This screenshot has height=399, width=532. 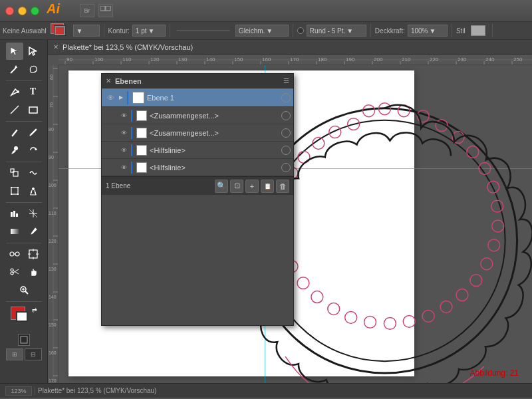 What do you see at coordinates (24, 340) in the screenshot?
I see `change-screen-mode` at bounding box center [24, 340].